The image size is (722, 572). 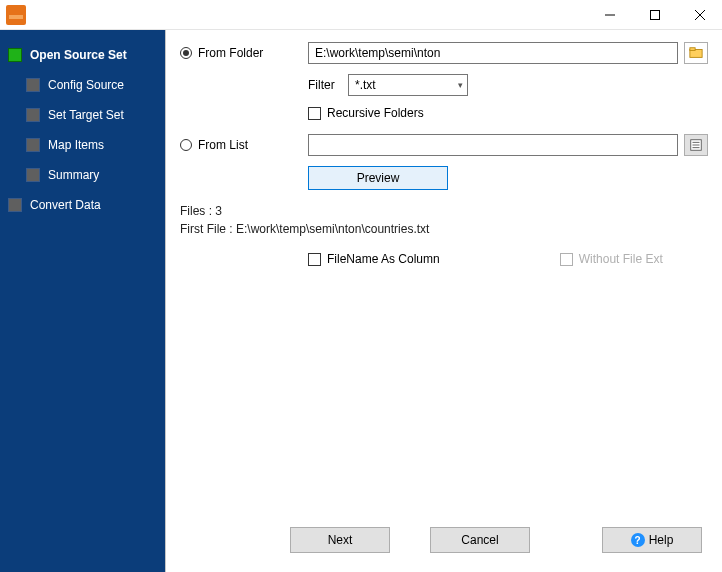 I want to click on preview-button: Preview, so click(x=378, y=178).